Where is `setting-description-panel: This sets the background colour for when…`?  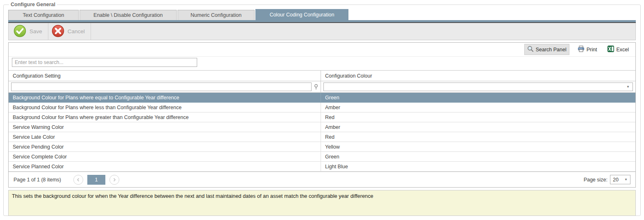
setting-description-panel: This sets the background colour for when… is located at coordinates (322, 203).